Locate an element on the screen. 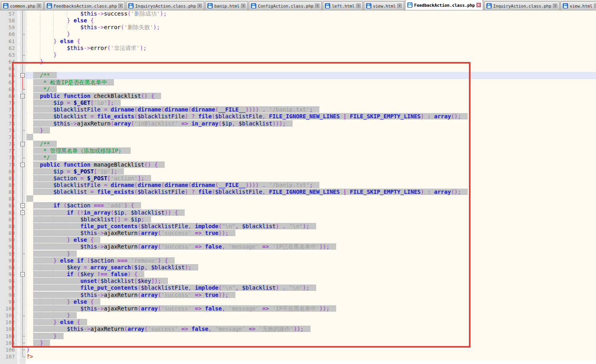 This screenshot has height=364, width=596. code-line: } else if ($action === 'remove') { is located at coordinates (311, 261).